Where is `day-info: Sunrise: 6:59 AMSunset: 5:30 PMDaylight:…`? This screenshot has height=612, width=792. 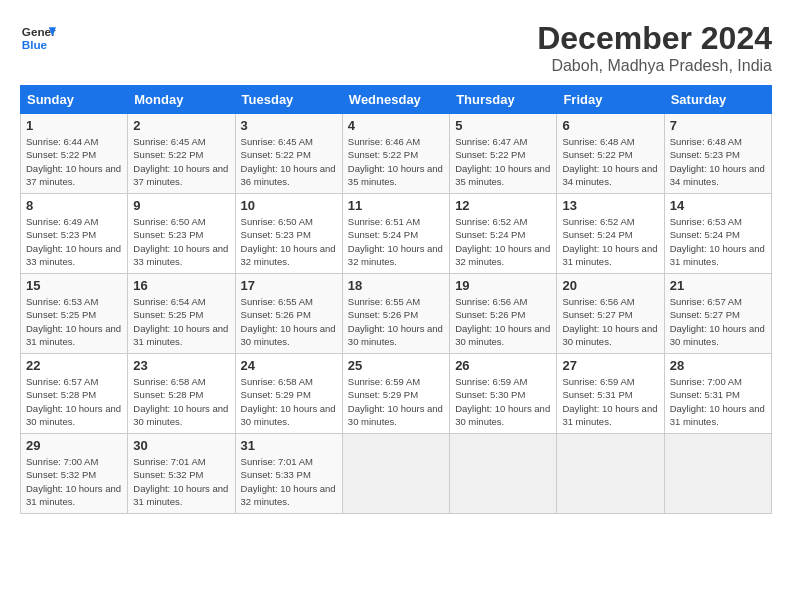 day-info: Sunrise: 6:59 AMSunset: 5:30 PMDaylight:… is located at coordinates (503, 402).